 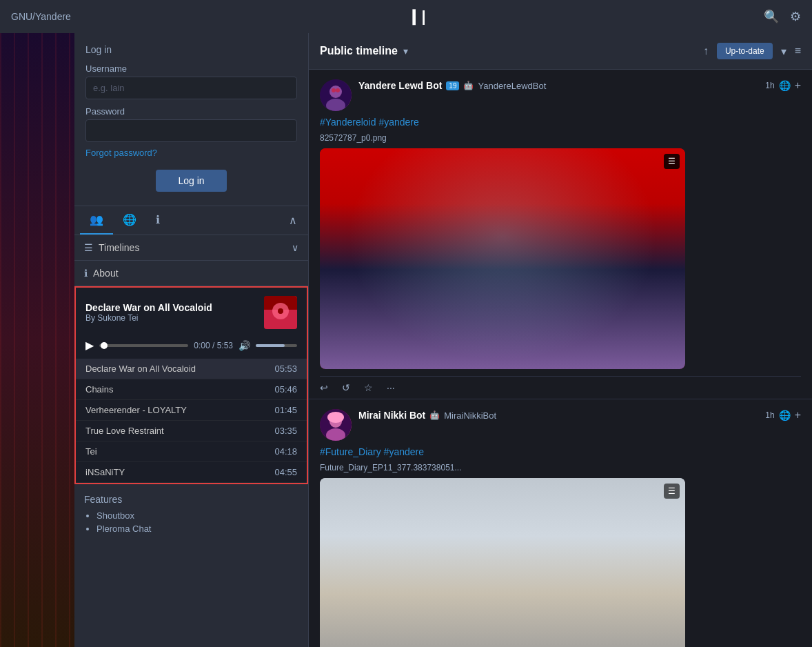 I want to click on volume-bar, so click(x=276, y=346).